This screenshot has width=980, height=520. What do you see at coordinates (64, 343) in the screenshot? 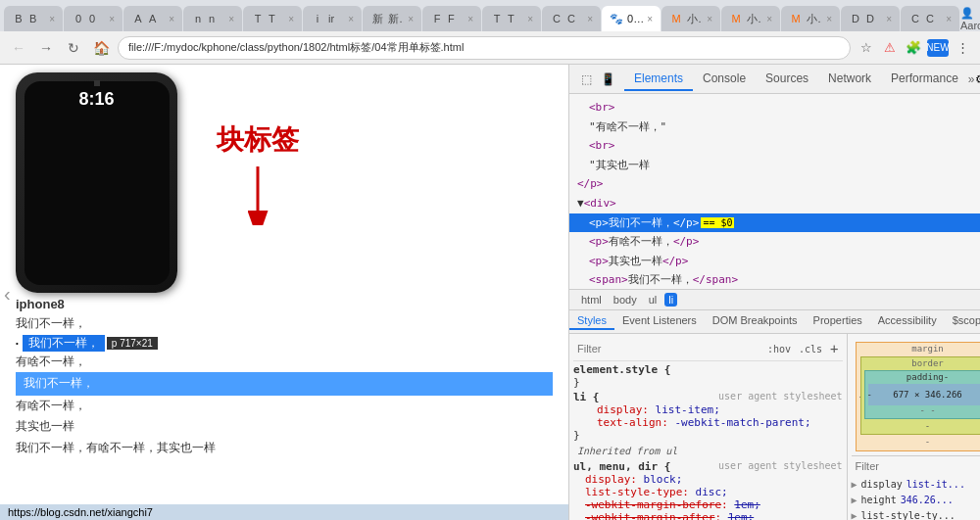
I see `highlight-text: 我们不一样，` at bounding box center [64, 343].